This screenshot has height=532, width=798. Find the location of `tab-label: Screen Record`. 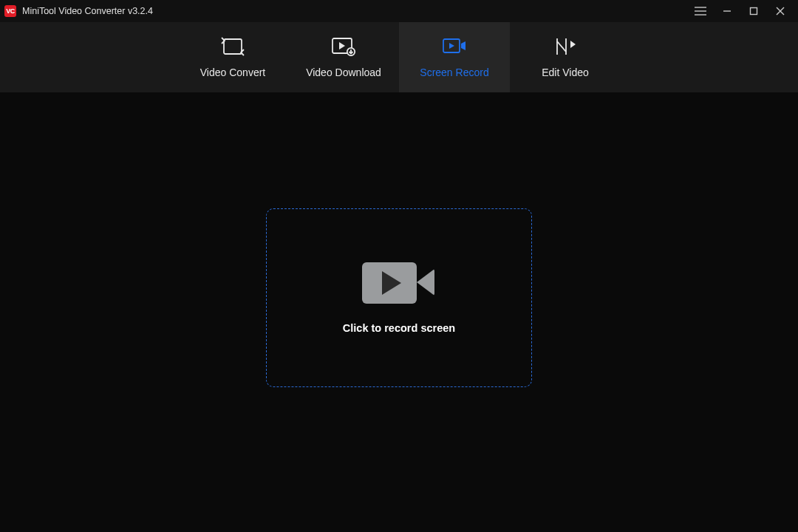

tab-label: Screen Record is located at coordinates (454, 72).